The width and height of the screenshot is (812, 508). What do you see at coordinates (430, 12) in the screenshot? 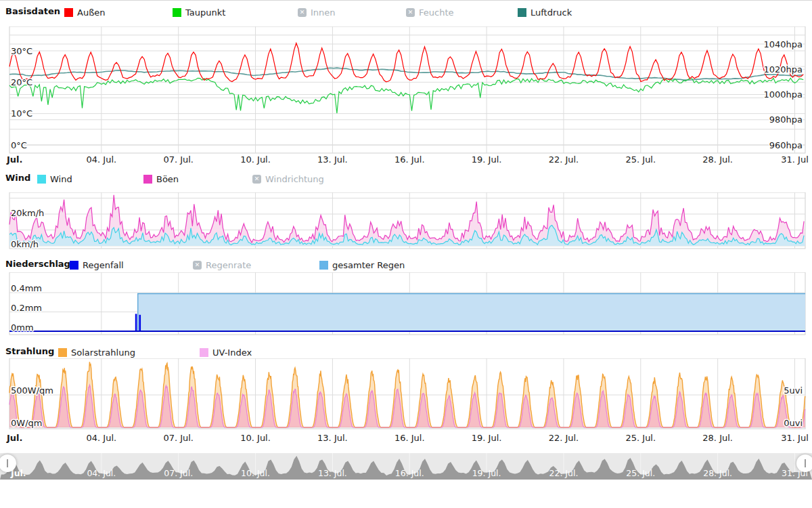
I see `legend-item-feuchte: ✕Feuchte` at bounding box center [430, 12].